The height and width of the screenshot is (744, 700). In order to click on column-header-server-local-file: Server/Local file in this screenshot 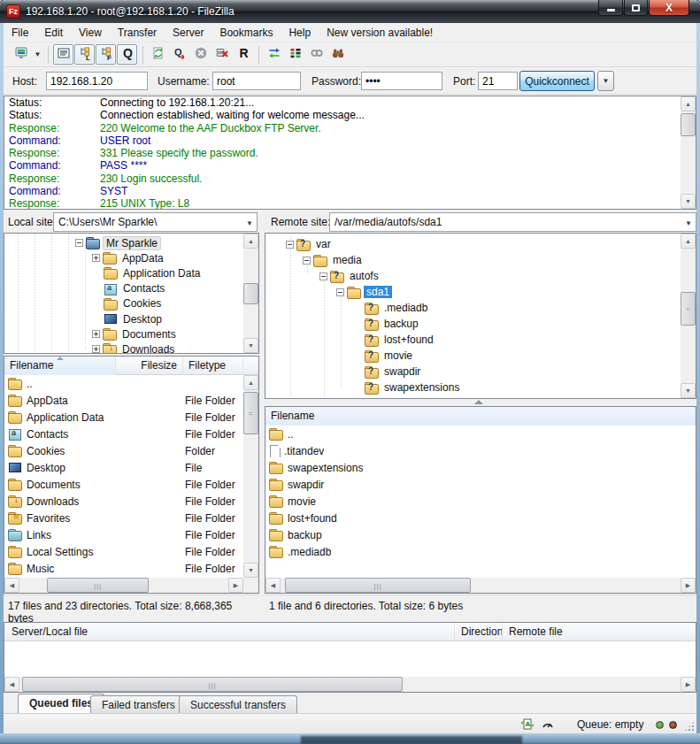, I will do `click(50, 632)`.